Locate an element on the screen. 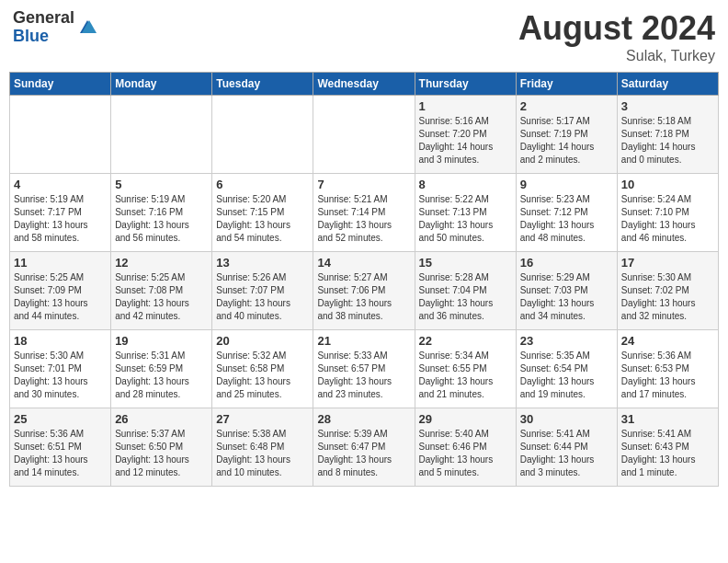 The height and width of the screenshot is (563, 728). day-cell: 3Sunrise: 5:18 AM Sunset: 7:18 PM Daylig… is located at coordinates (667, 134).